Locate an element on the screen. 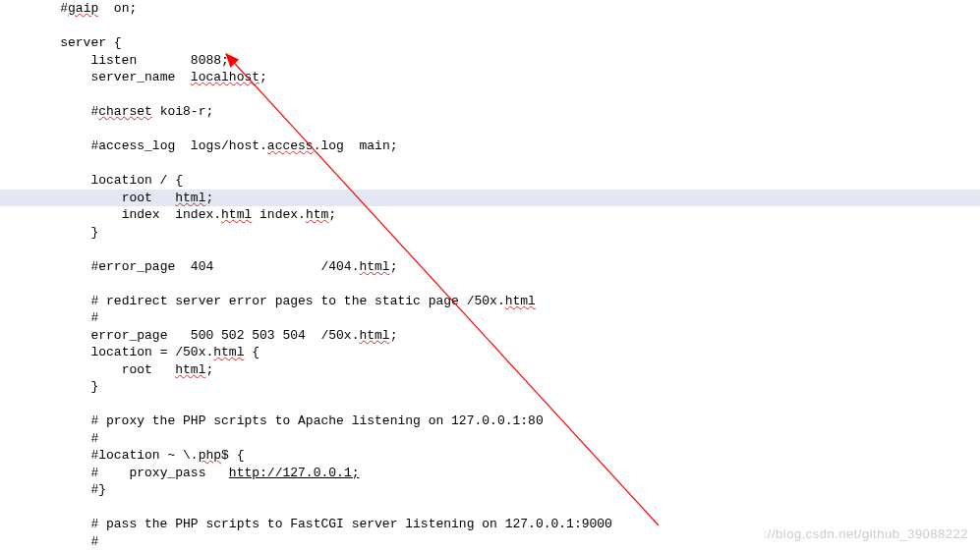  code-text: # redirect server error pages to the sta… is located at coordinates (297, 301).